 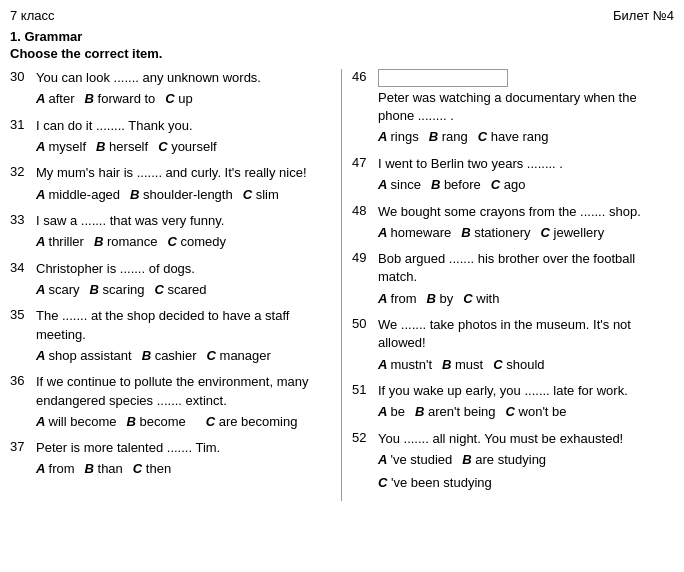 I want to click on answer-option: A thriller, so click(x=60, y=242).